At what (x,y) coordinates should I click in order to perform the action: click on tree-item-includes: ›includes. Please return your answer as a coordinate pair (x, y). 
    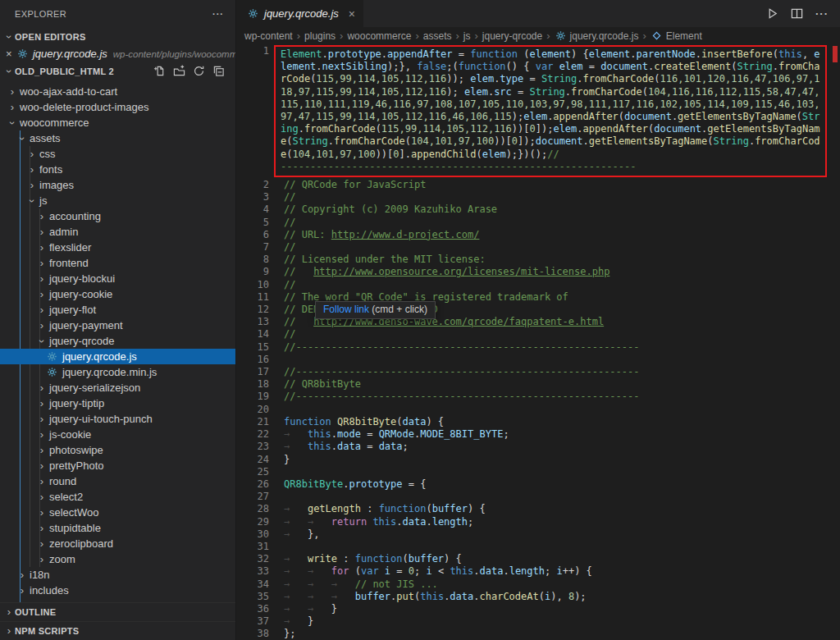
    Looking at the image, I should click on (118, 591).